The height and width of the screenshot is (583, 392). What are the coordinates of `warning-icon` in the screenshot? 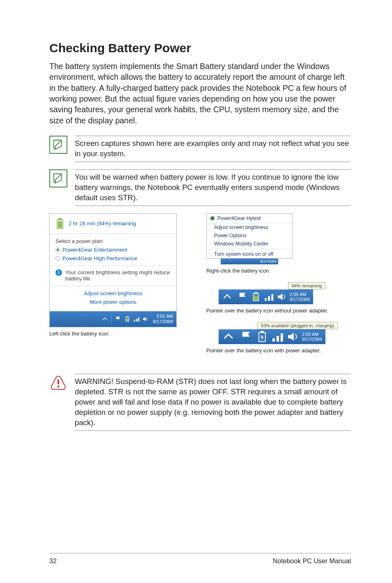 It's located at (58, 383).